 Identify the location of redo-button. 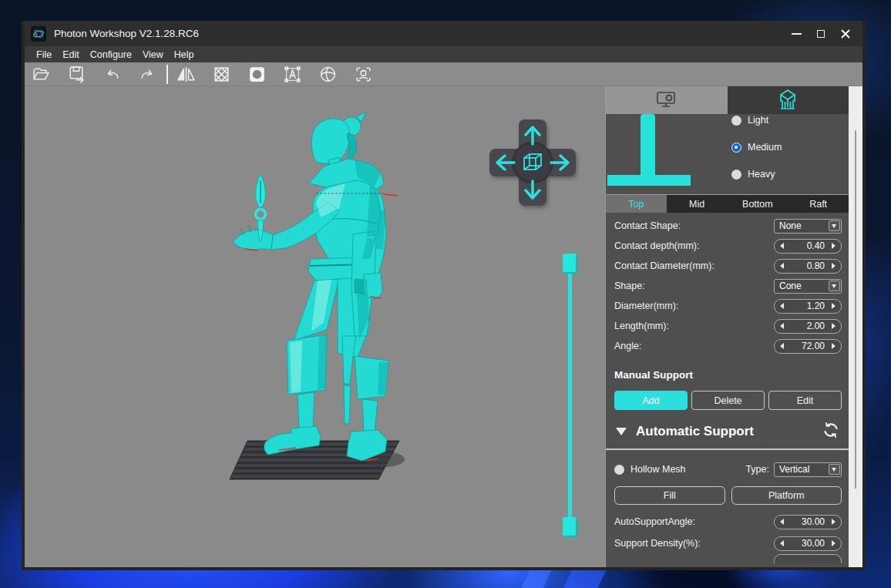
(147, 74).